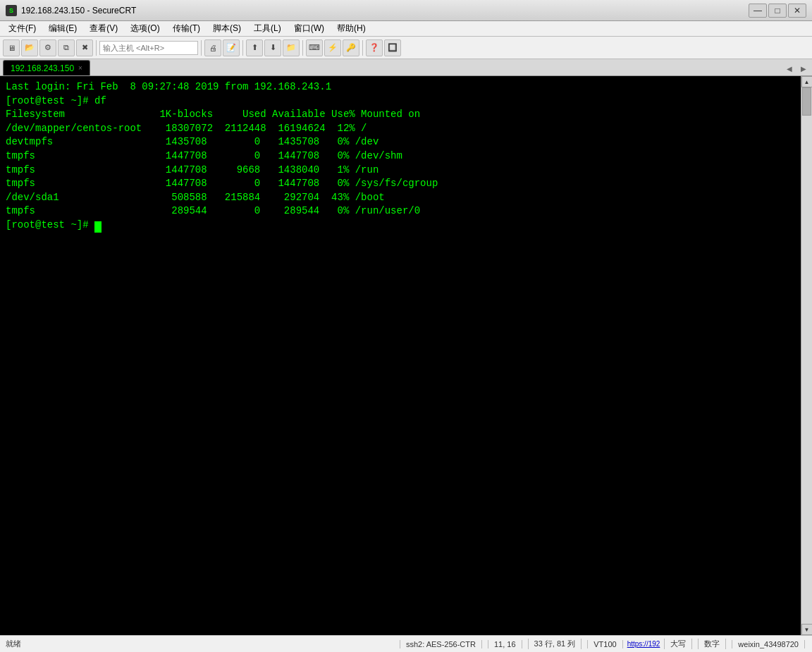 The width and height of the screenshot is (812, 652). I want to click on tab-session: 192.168.243.150 ×, so click(47, 68).